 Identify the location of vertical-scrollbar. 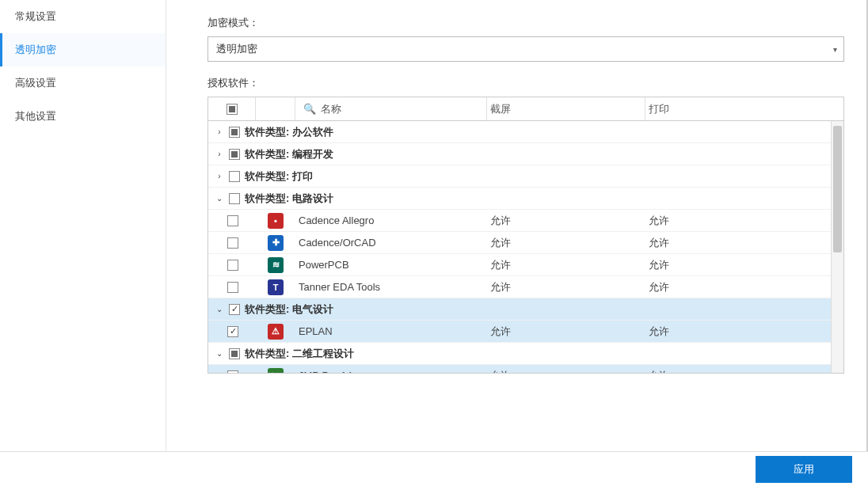
(837, 247).